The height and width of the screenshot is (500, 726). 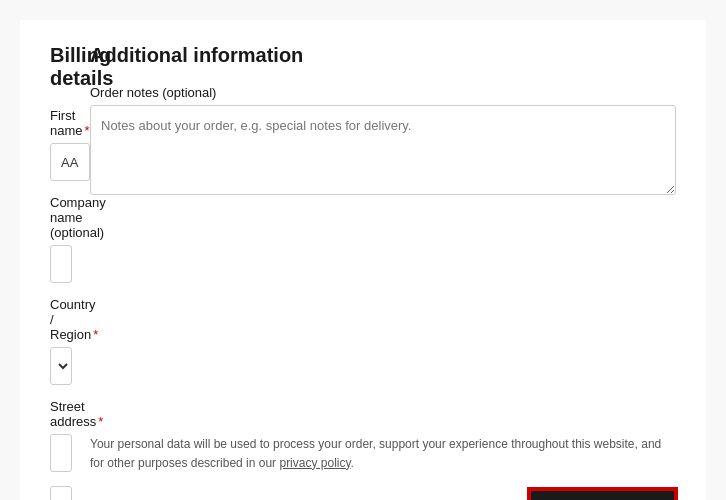 What do you see at coordinates (61, 264) in the screenshot?
I see `company-name-input` at bounding box center [61, 264].